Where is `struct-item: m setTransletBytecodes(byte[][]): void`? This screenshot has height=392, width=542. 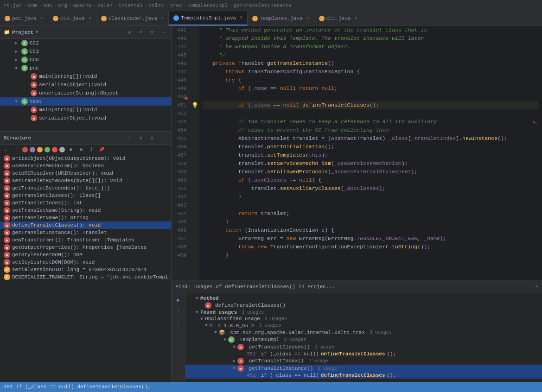
struct-item: m setTransletBytecodes(byte[][]): void is located at coordinates (85, 181).